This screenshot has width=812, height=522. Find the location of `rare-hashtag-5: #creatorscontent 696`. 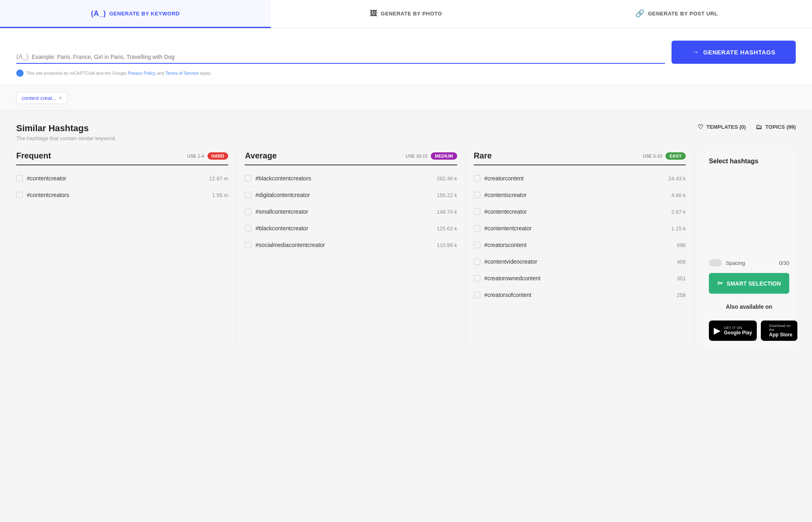

rare-hashtag-5: #creatorscontent 696 is located at coordinates (580, 245).